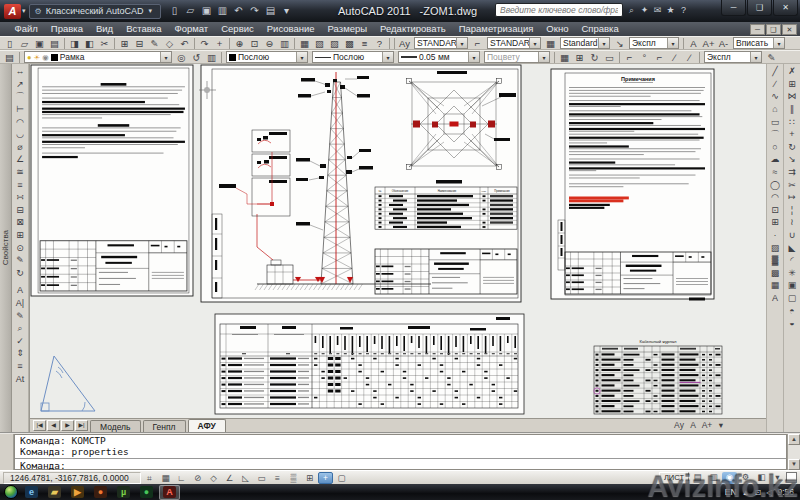 The image size is (800, 500). What do you see at coordinates (746, 492) in the screenshot?
I see `show-hidden-icons: ▲` at bounding box center [746, 492].